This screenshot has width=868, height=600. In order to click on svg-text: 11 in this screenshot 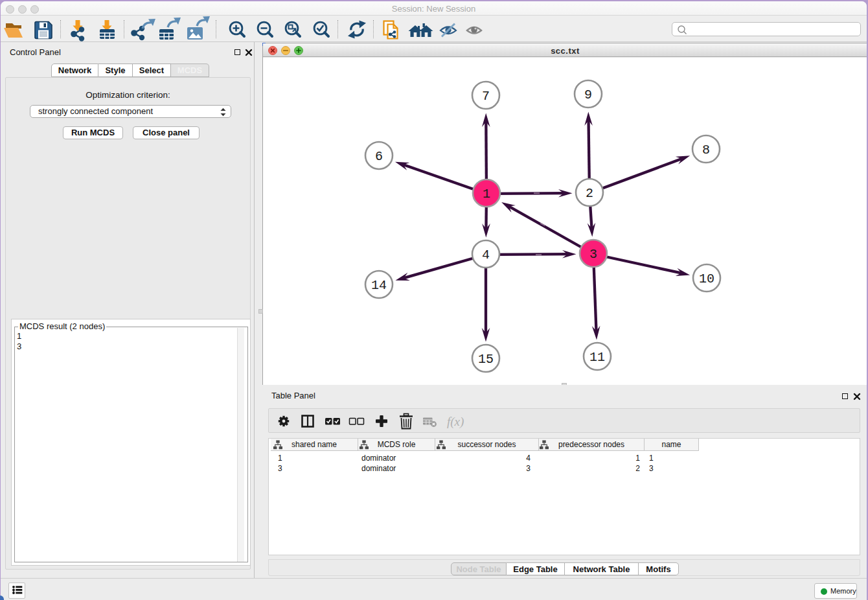, I will do `click(597, 358)`.